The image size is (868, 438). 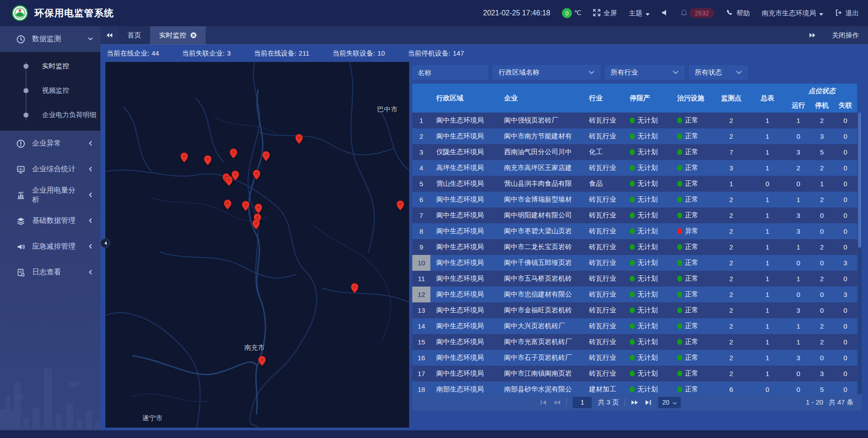 What do you see at coordinates (635, 263) in the screenshot?
I see `table-row: 10阆中生态环境局阆中千佛镇五郎垭页岩砖瓦行业无计划正常21003` at bounding box center [635, 263].